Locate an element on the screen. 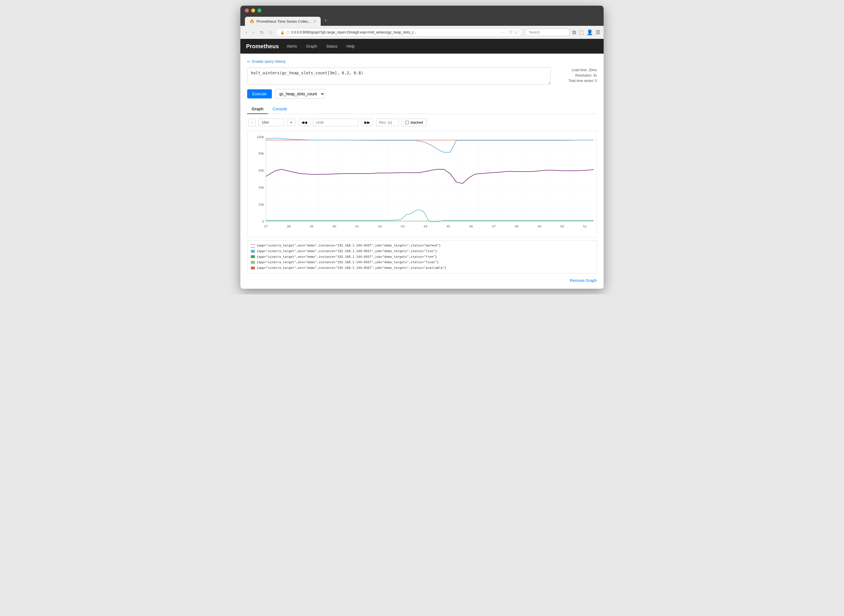 This screenshot has width=844, height=616. time-plus-button: + is located at coordinates (291, 122).